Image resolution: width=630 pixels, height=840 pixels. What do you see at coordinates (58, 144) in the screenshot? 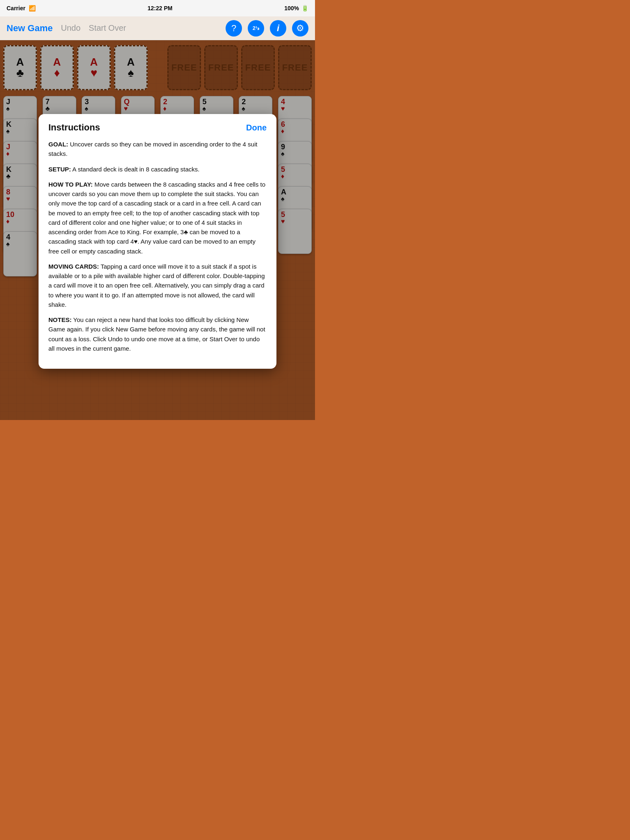
I see `goal-label: GOAL:` at bounding box center [58, 144].